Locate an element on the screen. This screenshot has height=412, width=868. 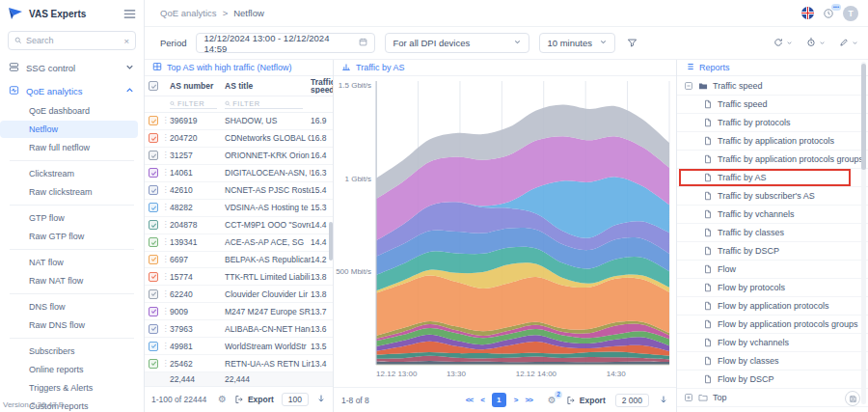
prev-page-button: < is located at coordinates (482, 399).